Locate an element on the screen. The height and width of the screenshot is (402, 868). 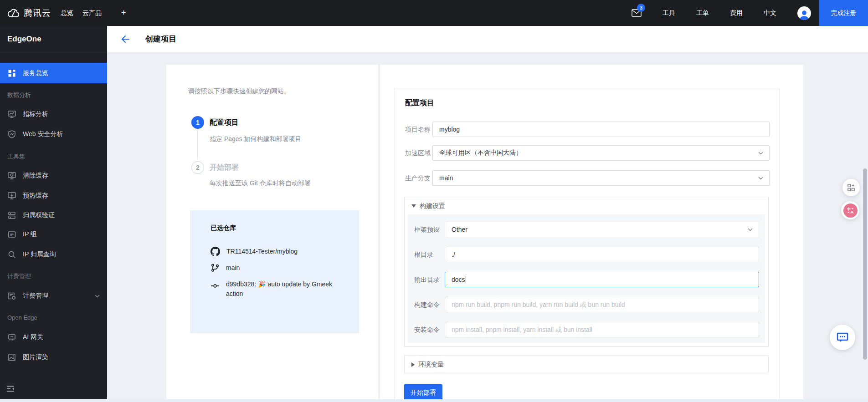
gateway-chip-icon is located at coordinates (12, 337).